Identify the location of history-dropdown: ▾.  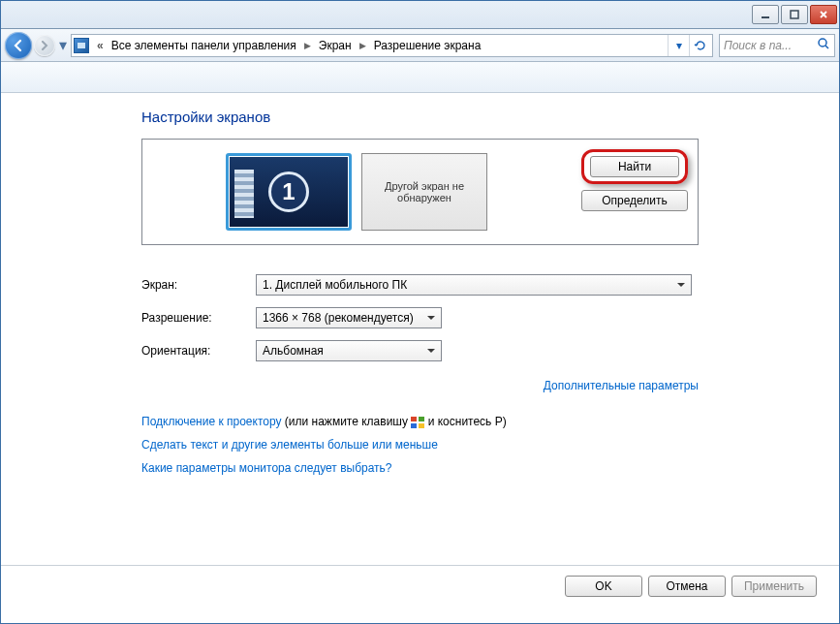
(63, 45).